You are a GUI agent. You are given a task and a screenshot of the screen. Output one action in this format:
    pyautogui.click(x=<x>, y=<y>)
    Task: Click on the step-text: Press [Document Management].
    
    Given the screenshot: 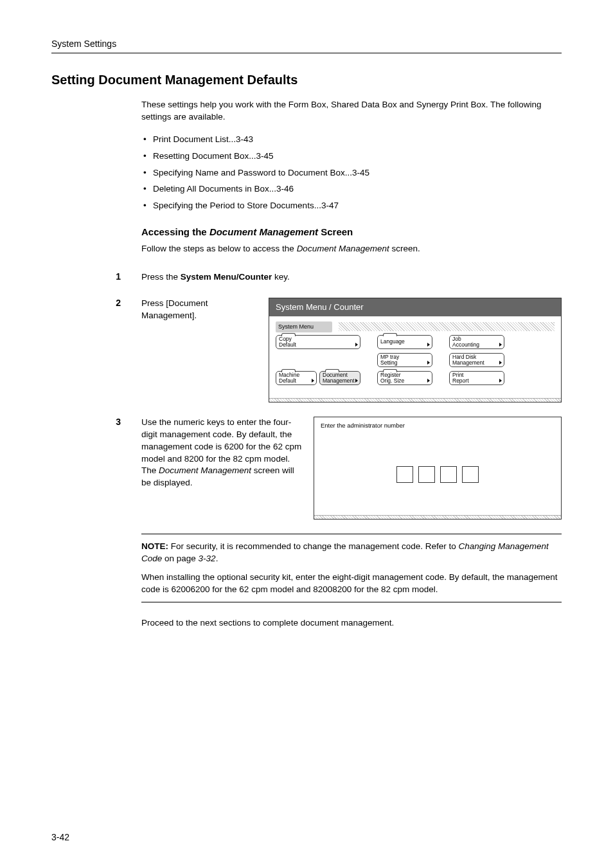 What is the action you would take?
    pyautogui.click(x=199, y=310)
    